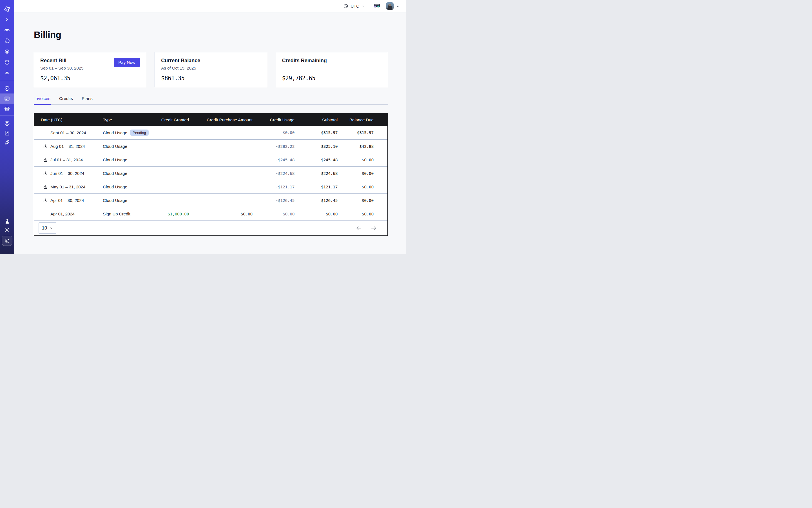 Image resolution: width=812 pixels, height=508 pixels. What do you see at coordinates (66, 101) in the screenshot?
I see `tab-credits: Credits` at bounding box center [66, 101].